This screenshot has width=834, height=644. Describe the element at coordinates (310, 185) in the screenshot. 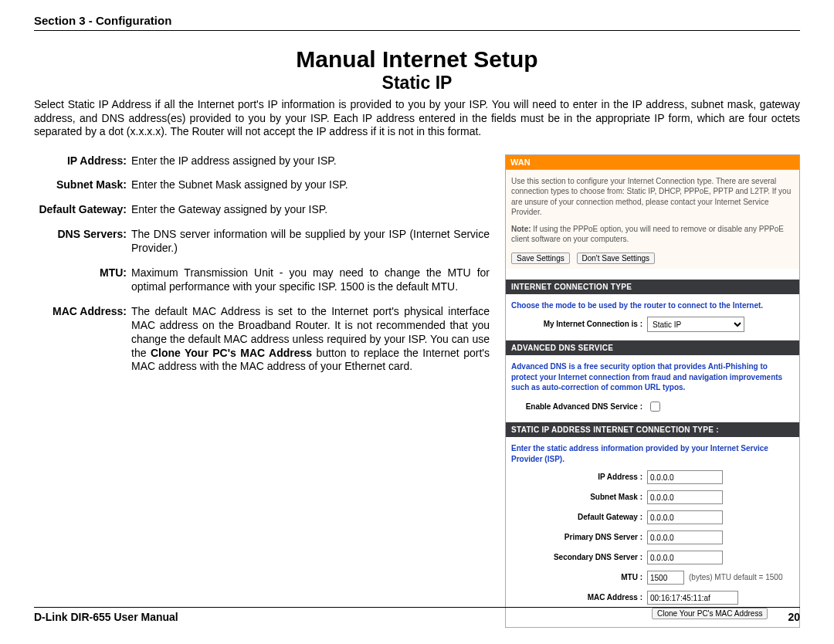

I see `def-text: Enter the Subnet Mask assigned by your I…` at that location.